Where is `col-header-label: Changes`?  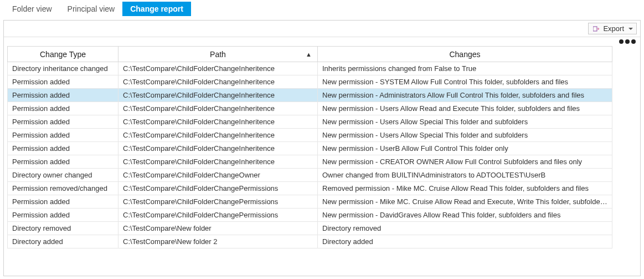
col-header-label: Changes is located at coordinates (465, 54).